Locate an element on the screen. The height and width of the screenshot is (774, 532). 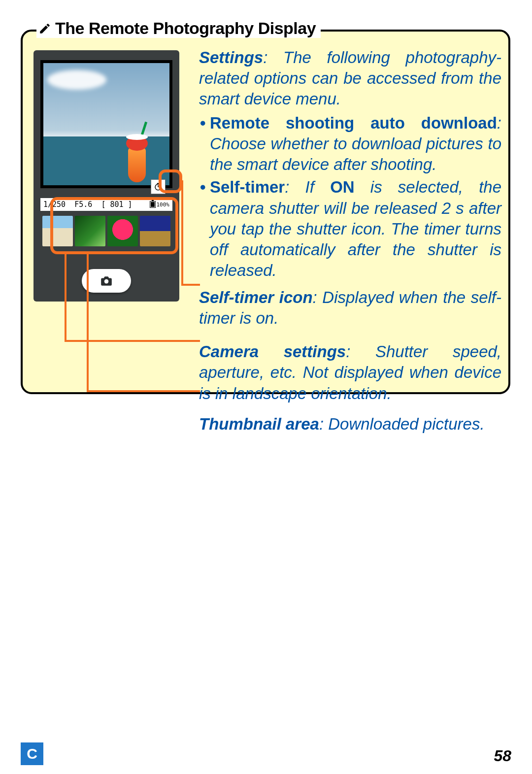
settings-bullets: Remote shooting auto download: Choose wh… is located at coordinates (350, 197).